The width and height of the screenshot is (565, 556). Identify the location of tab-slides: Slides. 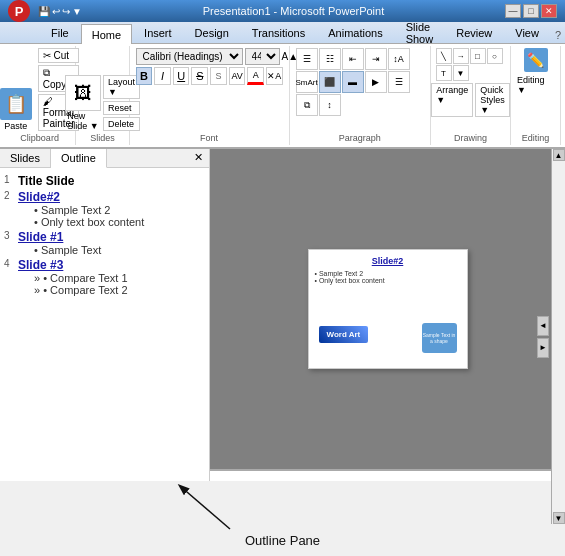
(26, 158).